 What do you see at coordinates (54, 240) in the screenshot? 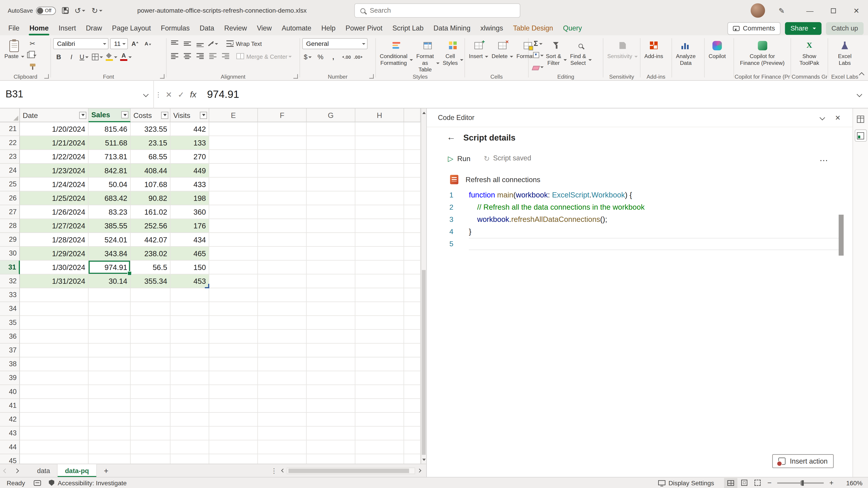
I see `grid-cell: 1/28/2024` at bounding box center [54, 240].